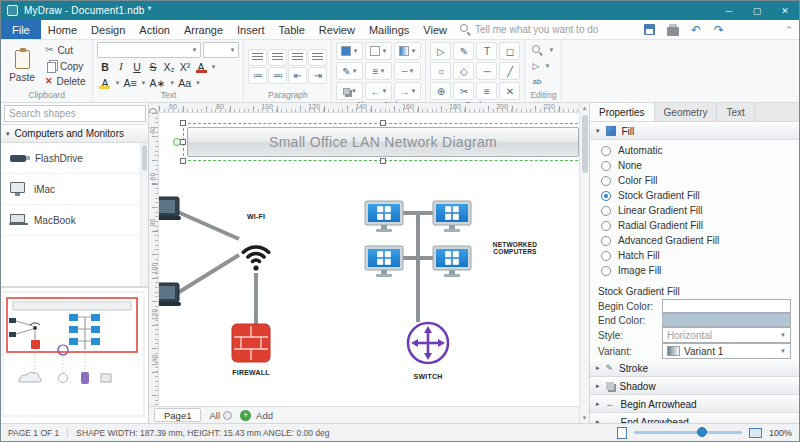  What do you see at coordinates (383, 142) in the screenshot?
I see `diagram-title-shape: Small Office LAN Network Diagram` at bounding box center [383, 142].